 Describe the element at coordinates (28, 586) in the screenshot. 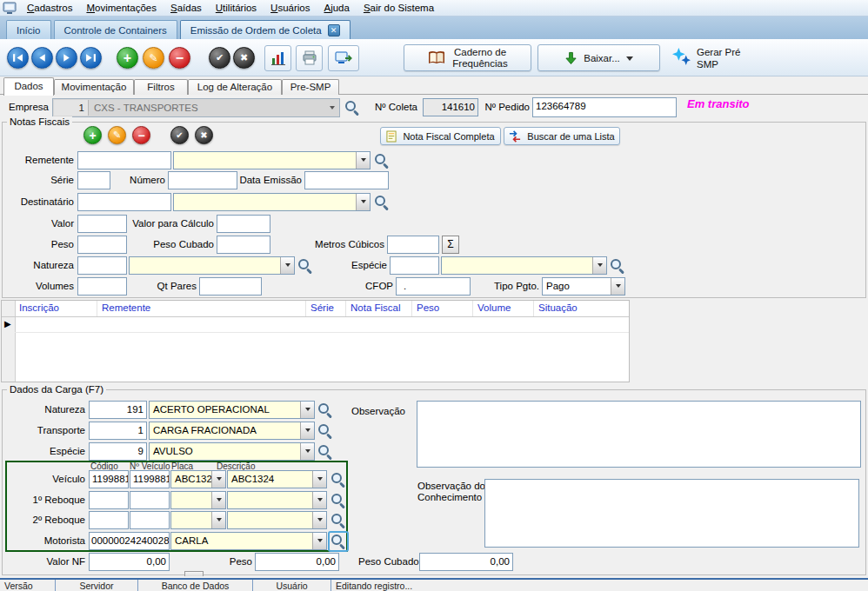

I see `status-versao: Versão` at that location.